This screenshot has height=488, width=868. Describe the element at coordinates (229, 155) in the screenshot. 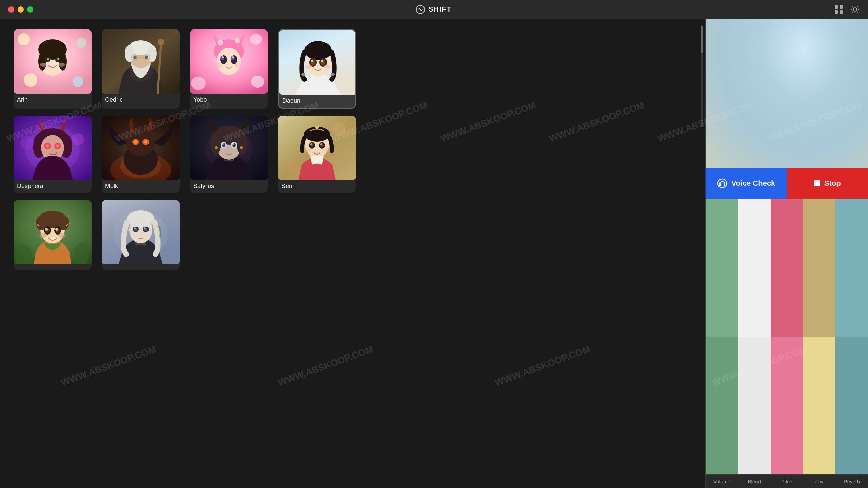

I see `character-card-satyrus: Satyrus` at that location.